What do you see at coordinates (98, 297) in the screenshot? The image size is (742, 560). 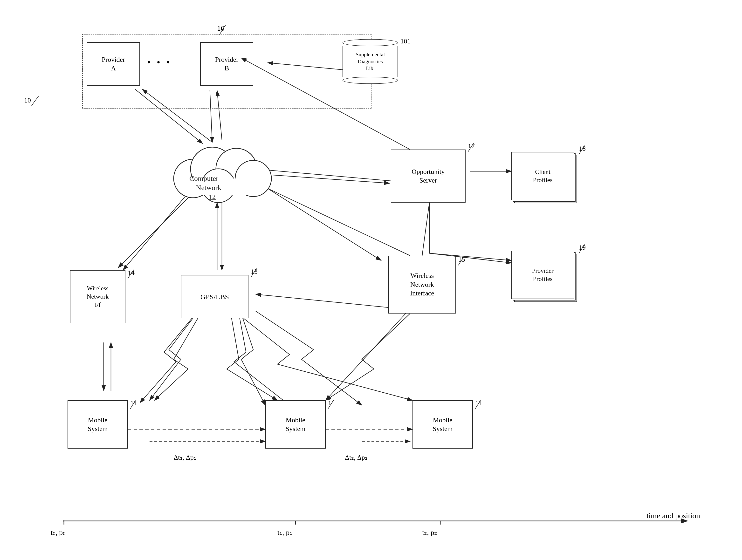 I see `wireless-ni-14-box: Wireless Network I/f` at bounding box center [98, 297].